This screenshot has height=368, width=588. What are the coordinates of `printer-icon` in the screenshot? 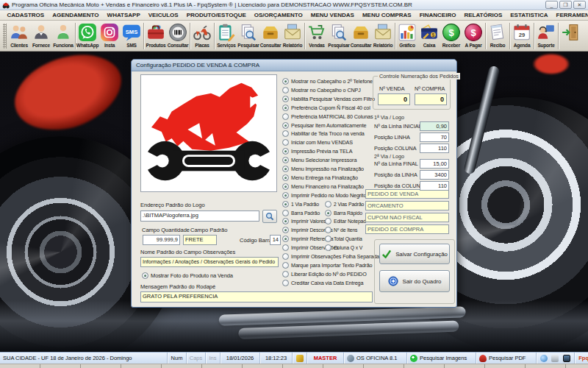 It's located at (555, 358).